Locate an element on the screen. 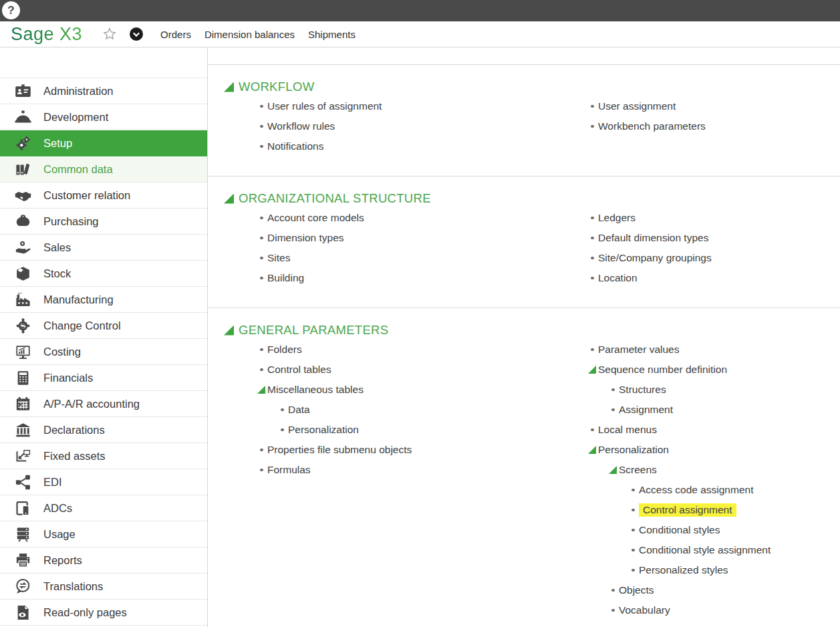  menu-entry-default-dimension-types: Default dimension types is located at coordinates (706, 238).